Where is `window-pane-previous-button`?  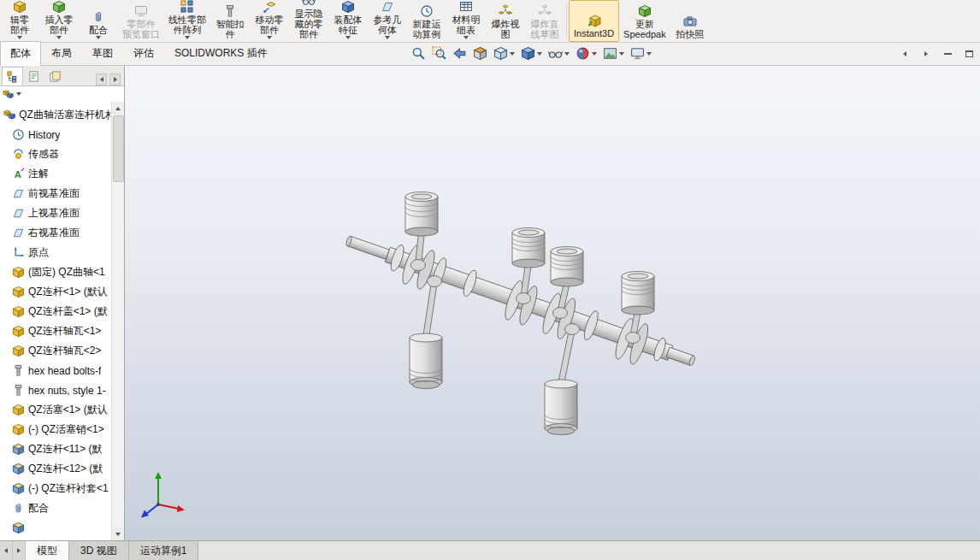 window-pane-previous-button is located at coordinates (905, 53).